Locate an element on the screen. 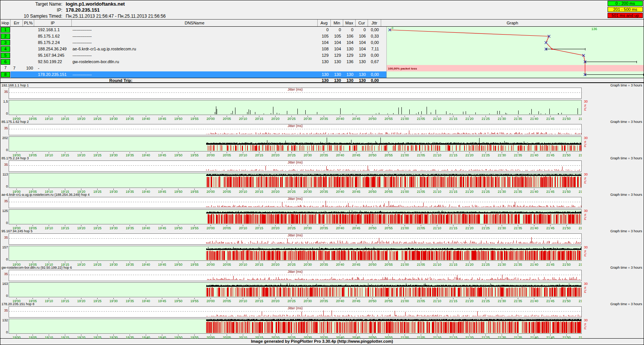  section-title: 85.175.1.62 hop 2 is located at coordinates (15, 122).